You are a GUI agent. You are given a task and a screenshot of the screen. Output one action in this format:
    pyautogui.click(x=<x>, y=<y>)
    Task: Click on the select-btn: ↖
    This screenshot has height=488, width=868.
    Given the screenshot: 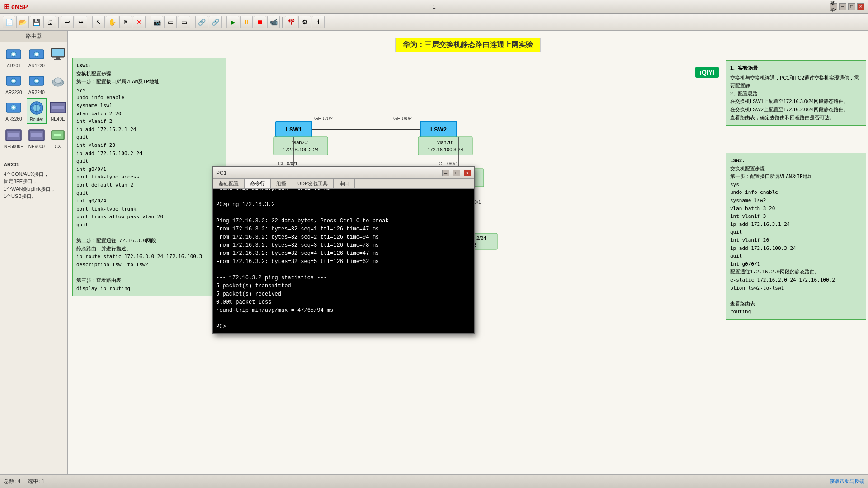 What is the action you would take?
    pyautogui.click(x=99, y=22)
    